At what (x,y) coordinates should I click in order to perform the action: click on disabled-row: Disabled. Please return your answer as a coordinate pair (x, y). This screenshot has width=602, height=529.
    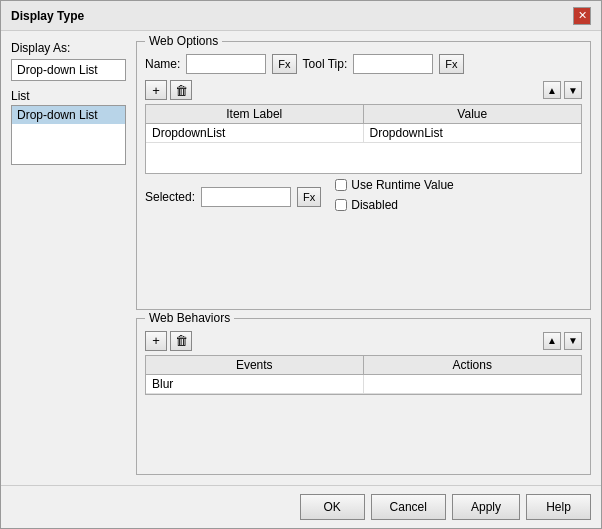
    Looking at the image, I should click on (394, 205).